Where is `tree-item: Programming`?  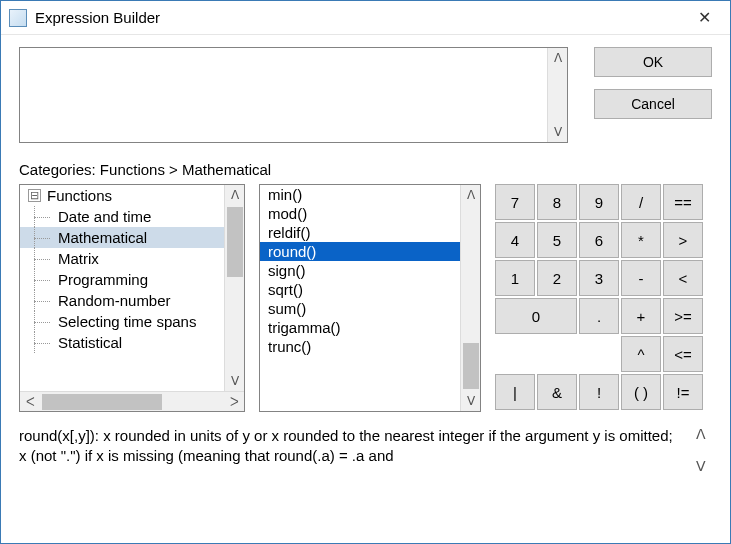
tree-item: Programming is located at coordinates (122, 280).